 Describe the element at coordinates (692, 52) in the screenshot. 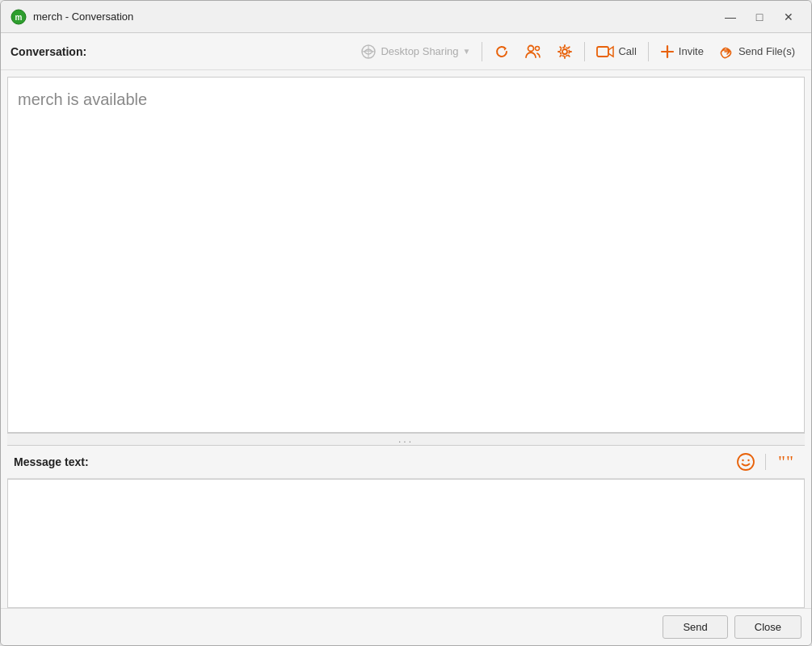

I see `invite-label: Invite` at that location.